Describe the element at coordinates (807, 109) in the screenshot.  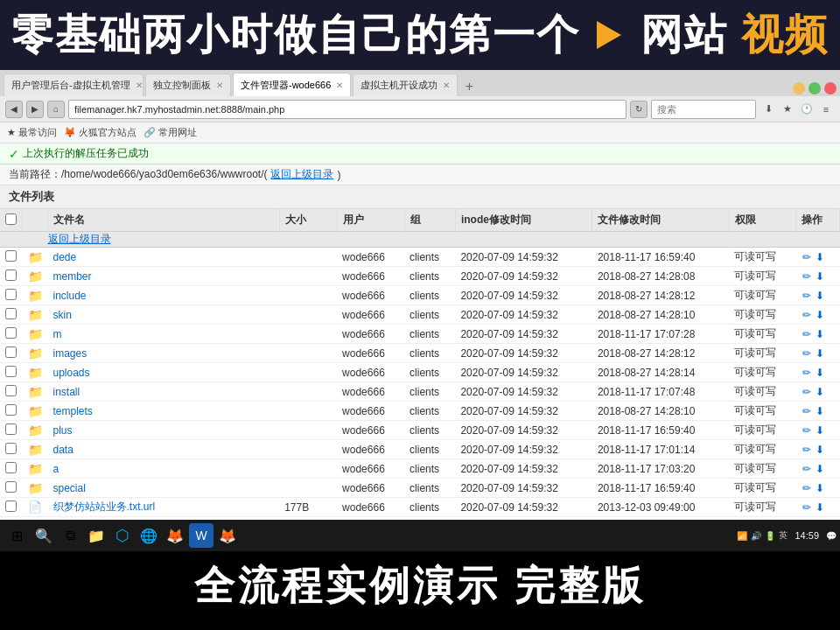
I see `history-icon: 🕐` at that location.